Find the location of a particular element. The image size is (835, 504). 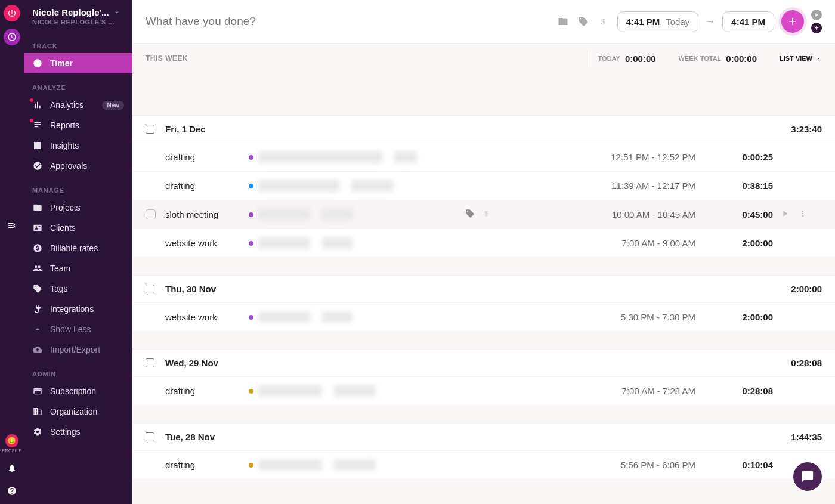

power-icon is located at coordinates (12, 13).